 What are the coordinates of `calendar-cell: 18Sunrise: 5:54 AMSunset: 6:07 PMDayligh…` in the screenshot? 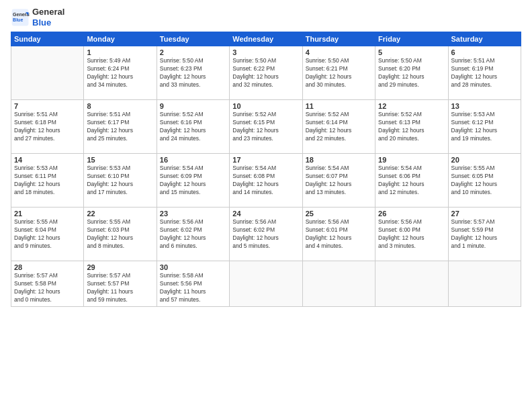 It's located at (339, 181).